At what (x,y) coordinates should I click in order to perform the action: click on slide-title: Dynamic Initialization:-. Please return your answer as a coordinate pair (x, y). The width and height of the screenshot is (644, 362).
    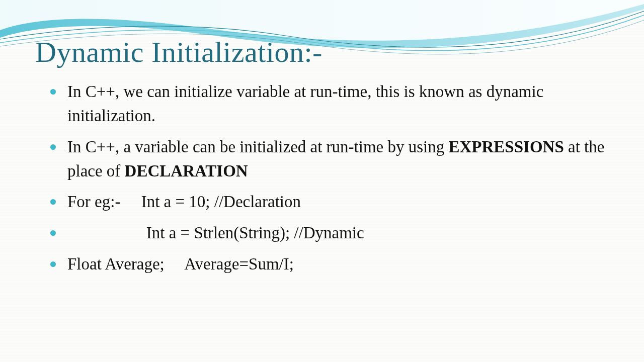
    Looking at the image, I should click on (322, 52).